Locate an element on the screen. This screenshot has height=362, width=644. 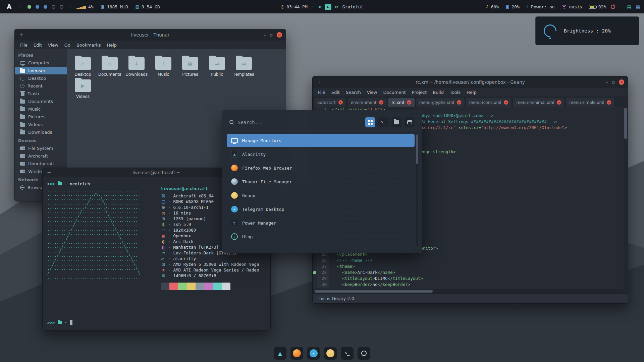
tab-menu-icons-xml: menu-icons.xml× is located at coordinates (489, 102).